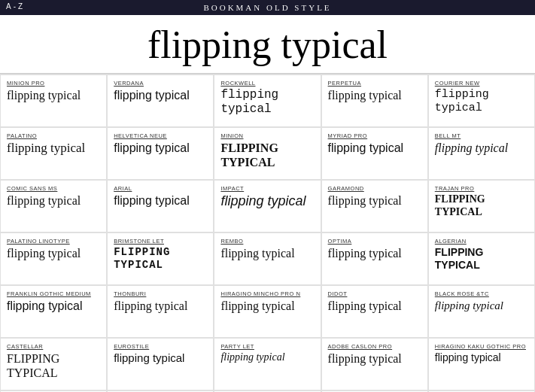 Image resolution: width=535 pixels, height=392 pixels. What do you see at coordinates (375, 135) in the screenshot?
I see `font-name-label: MYRIAD PRO` at bounding box center [375, 135].